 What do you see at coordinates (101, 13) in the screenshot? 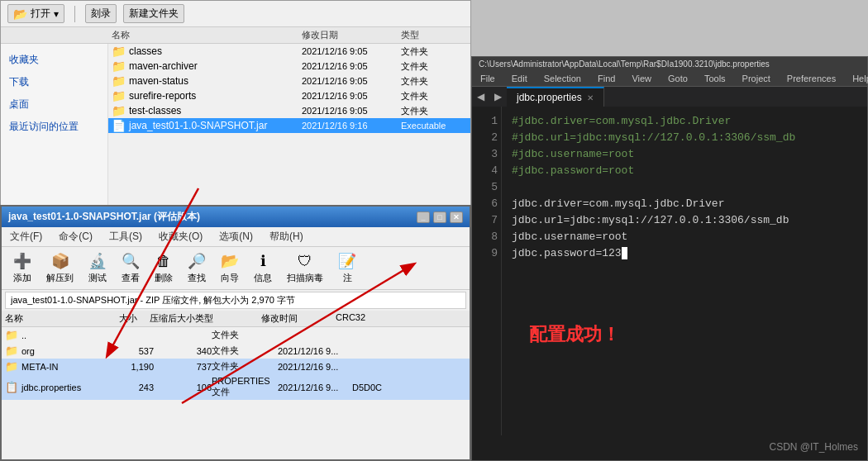
I see `burn-button: 刻录` at bounding box center [101, 13].